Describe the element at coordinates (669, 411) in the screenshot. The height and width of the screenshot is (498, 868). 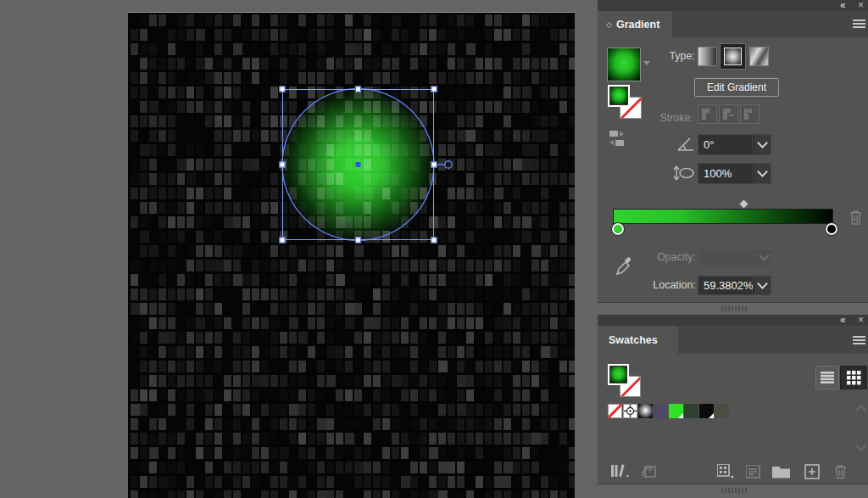
I see `swatch-list` at that location.